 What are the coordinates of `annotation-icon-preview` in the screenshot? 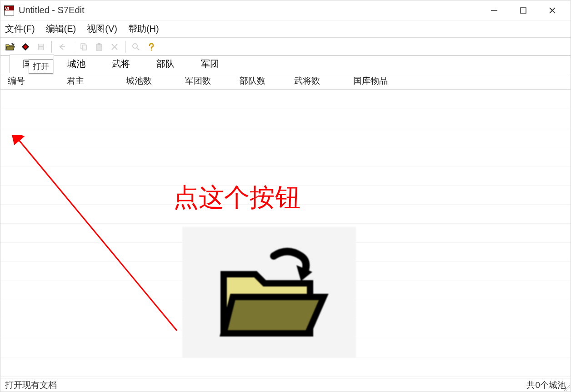 It's located at (269, 292).